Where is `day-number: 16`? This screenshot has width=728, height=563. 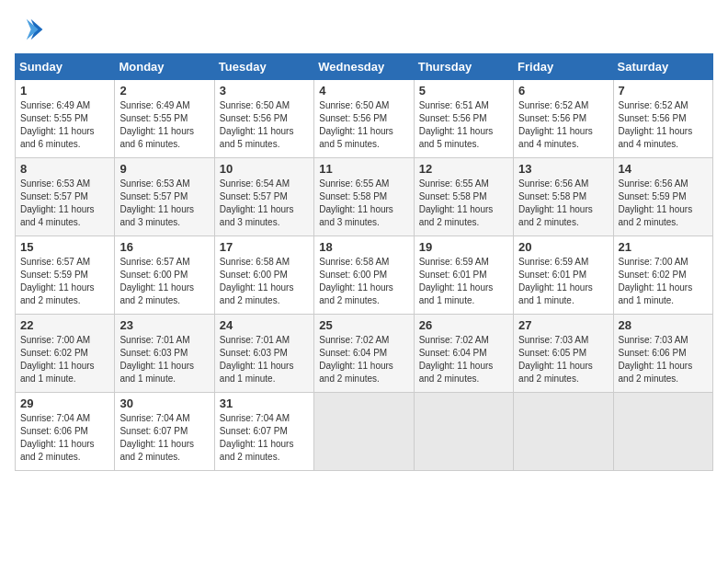 day-number: 16 is located at coordinates (164, 247).